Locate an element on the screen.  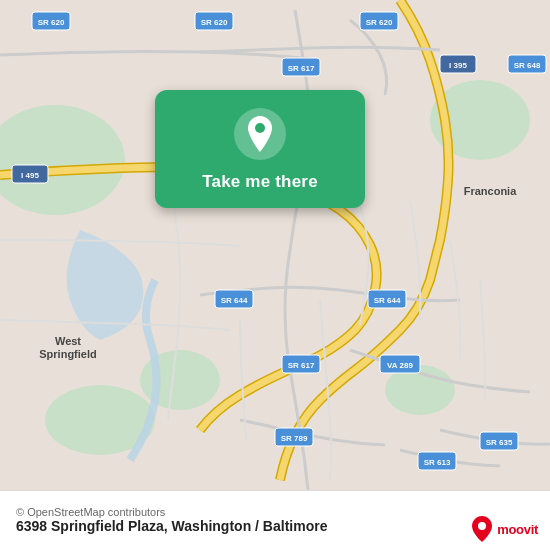
moovit-pin-icon is located at coordinates (482, 529).